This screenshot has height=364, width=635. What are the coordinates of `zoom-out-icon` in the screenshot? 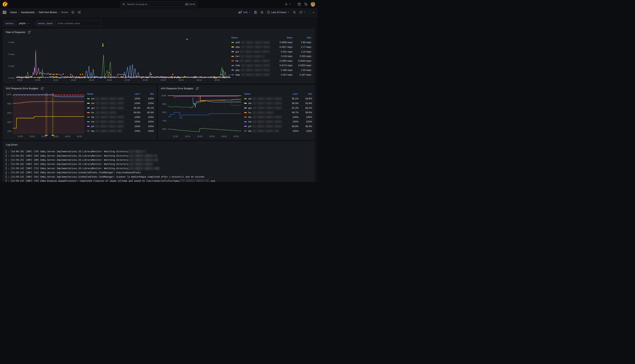 It's located at (295, 12).